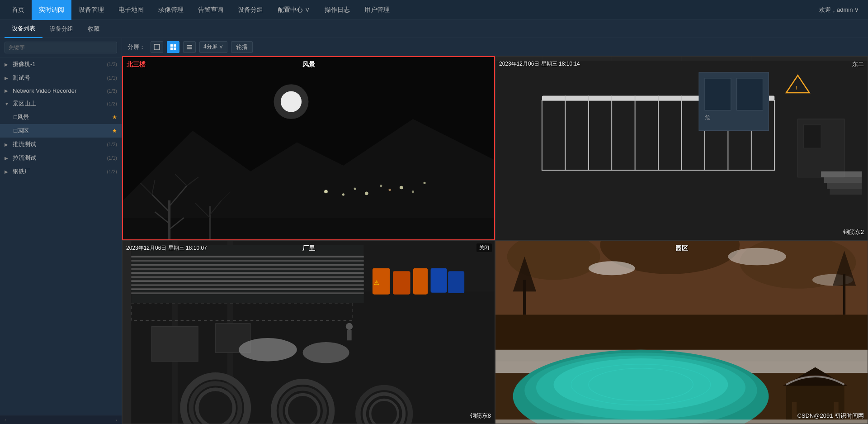 This screenshot has height=424, width=868. What do you see at coordinates (242, 47) in the screenshot?
I see `carousel-btn: 轮播` at bounding box center [242, 47].